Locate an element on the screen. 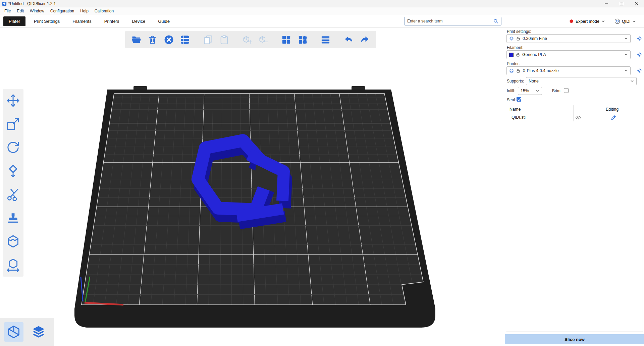 The height and width of the screenshot is (346, 644). expert-mode-selector: Expert mode is located at coordinates (587, 21).